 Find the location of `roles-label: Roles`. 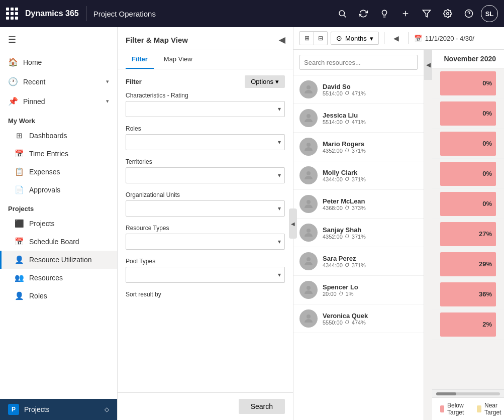

roles-label: Roles is located at coordinates (205, 129).